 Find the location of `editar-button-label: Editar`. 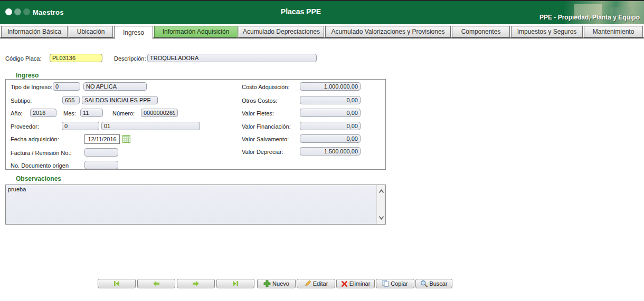

editar-button-label: Editar is located at coordinates (321, 284).